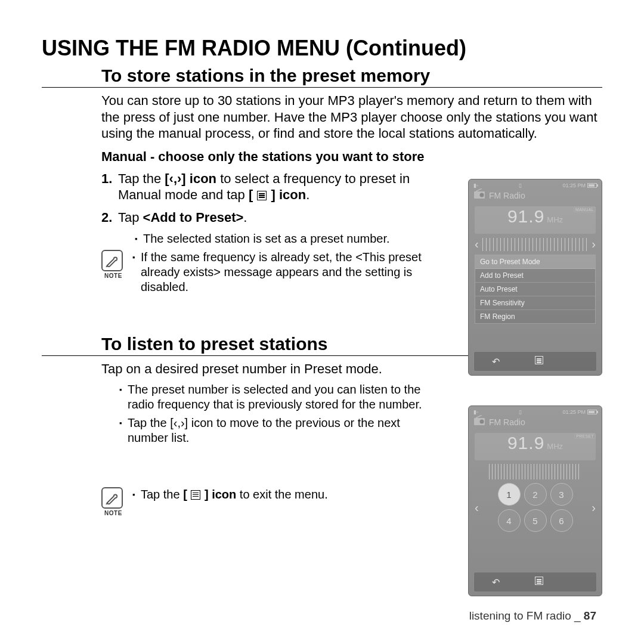 The image size is (644, 644). I want to click on context-menu: Go to Preset Mode Add to Preset Auto Pre…, so click(535, 289).